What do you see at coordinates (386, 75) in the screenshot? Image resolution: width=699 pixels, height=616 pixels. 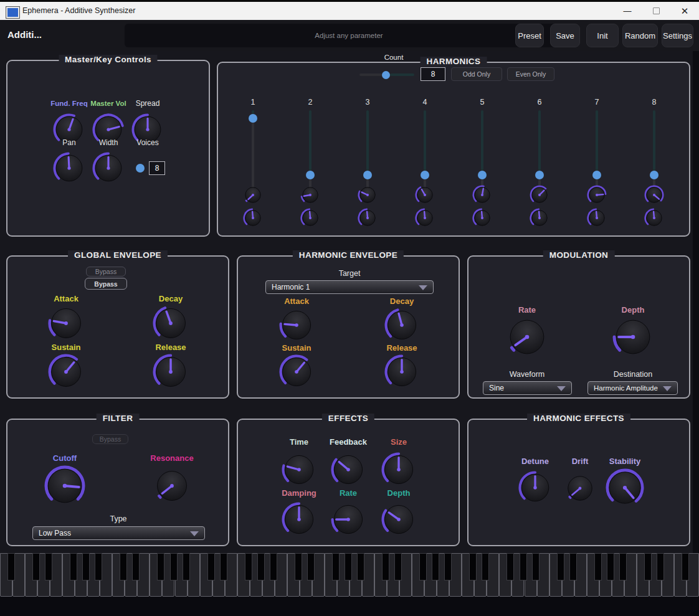 I see `count-slider-thumb` at bounding box center [386, 75].